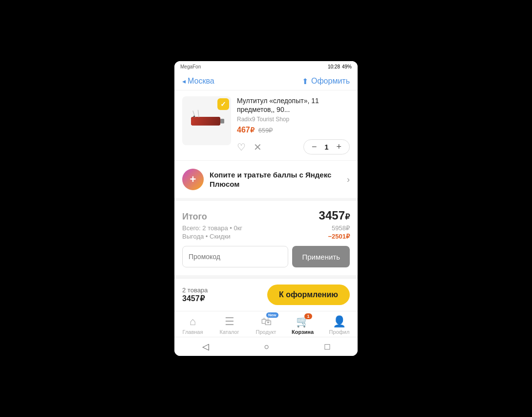  Describe the element at coordinates (193, 179) in the screenshot. I see `yandex-plus-symbol: +` at that location.